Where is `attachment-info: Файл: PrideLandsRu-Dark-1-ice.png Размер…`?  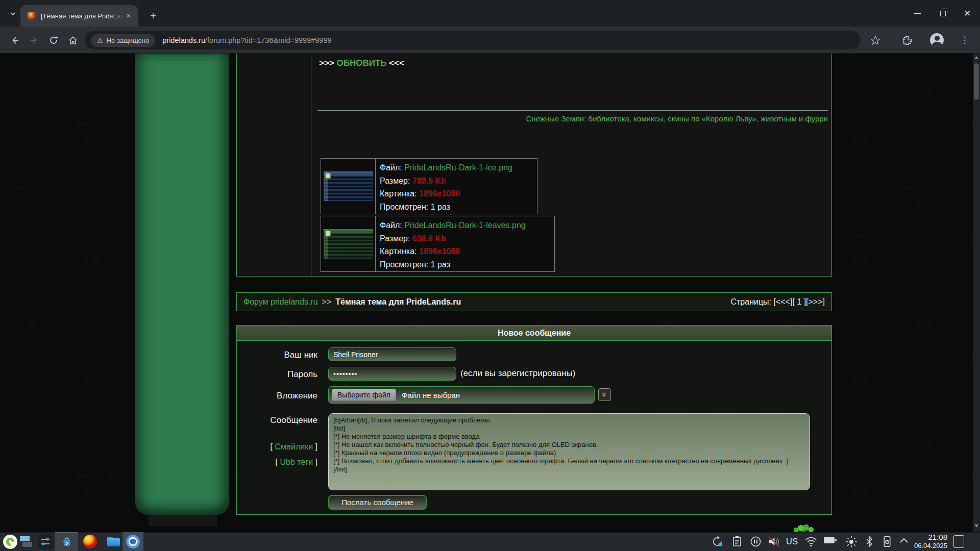
attachment-info: Файл: PrideLandsRu-Dark-1-ice.png Размер… is located at coordinates (446, 186).